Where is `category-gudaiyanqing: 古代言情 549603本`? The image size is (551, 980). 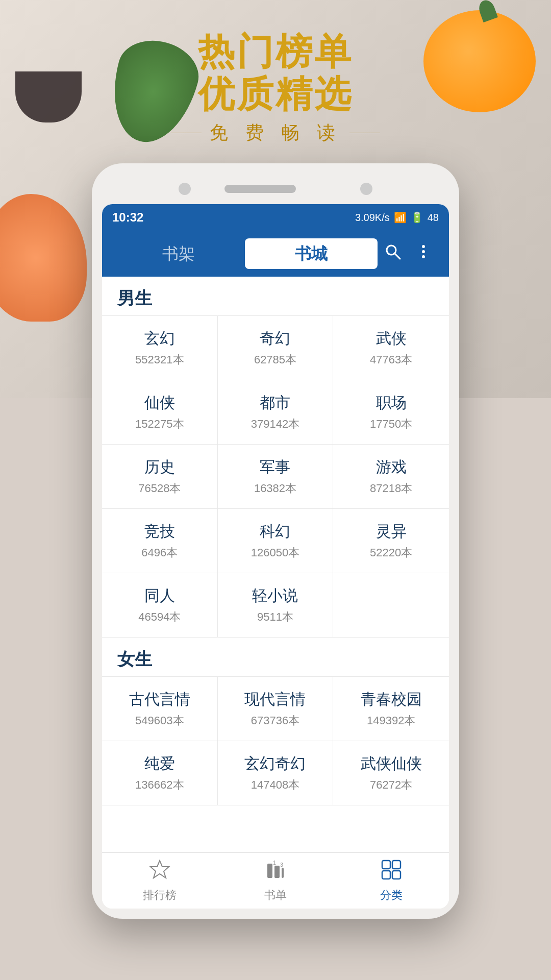
category-gudaiyanqing: 古代言情 549603本 is located at coordinates (160, 709).